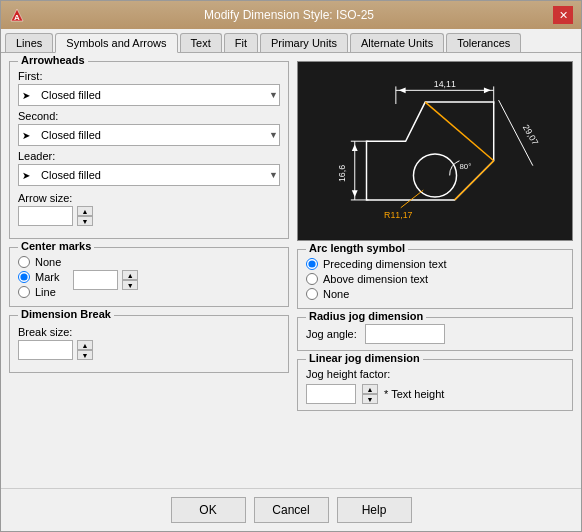  I want to click on linear-jog-group: Linear jog dimension Jog height factor: …, so click(435, 385).